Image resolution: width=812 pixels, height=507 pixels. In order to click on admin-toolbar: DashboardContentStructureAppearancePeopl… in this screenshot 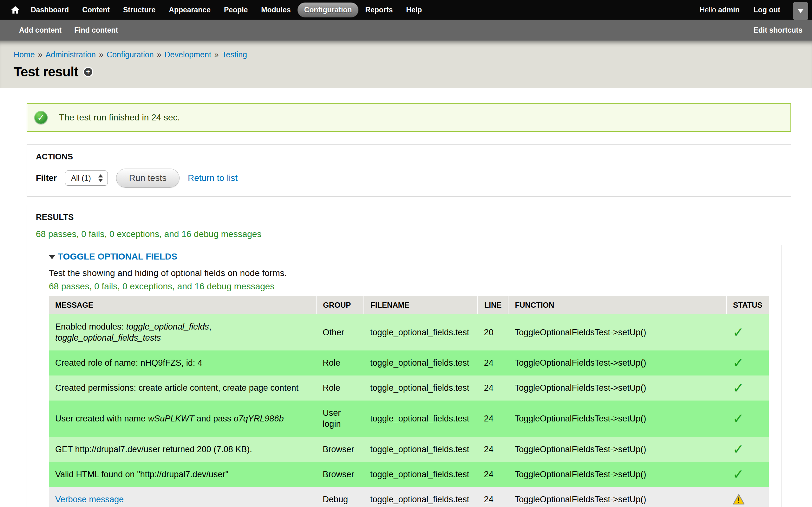, I will do `click(406, 10)`.